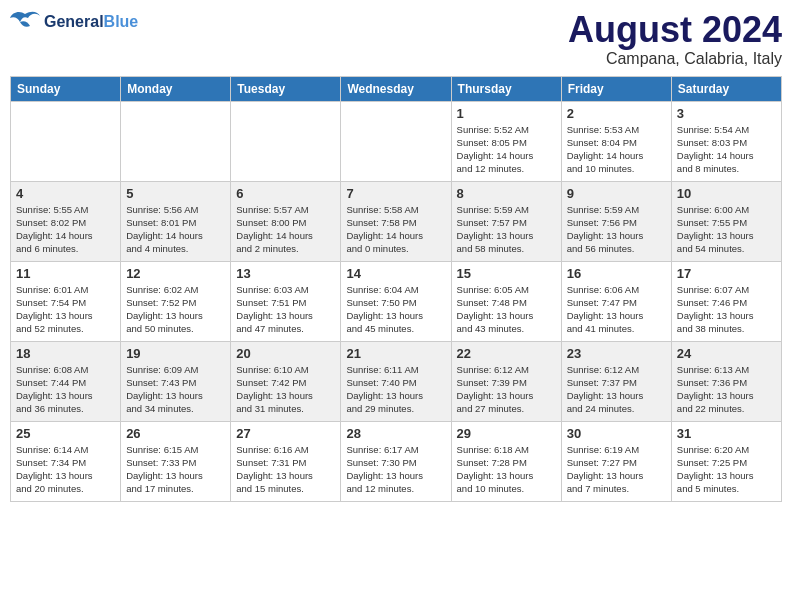 The image size is (792, 612). I want to click on day-info: Sunrise: 6:10 AM Sunset: 7:42 PM Dayligh…, so click(286, 390).